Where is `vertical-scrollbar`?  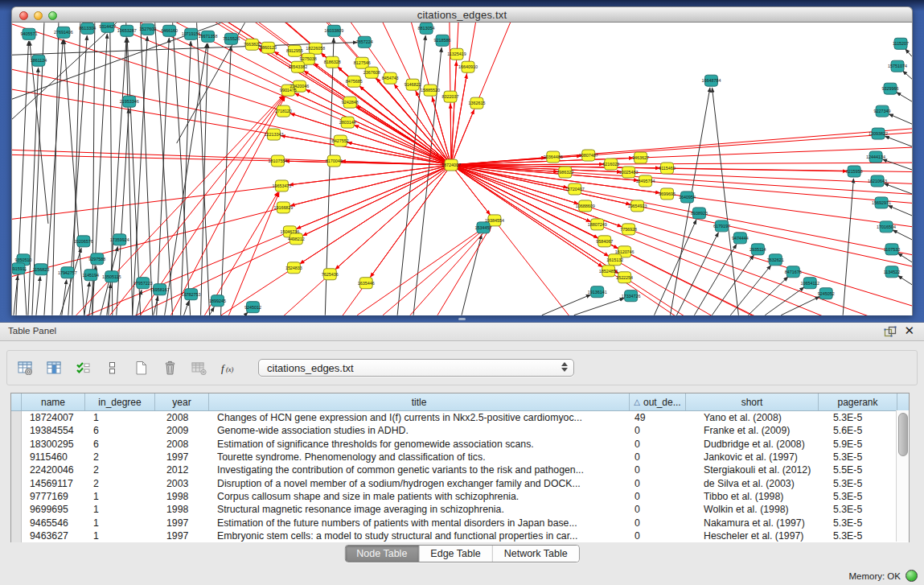 vertical-scrollbar is located at coordinates (902, 476).